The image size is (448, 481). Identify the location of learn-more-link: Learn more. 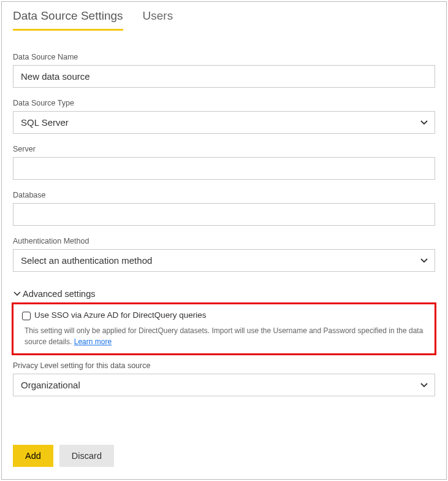
(93, 342).